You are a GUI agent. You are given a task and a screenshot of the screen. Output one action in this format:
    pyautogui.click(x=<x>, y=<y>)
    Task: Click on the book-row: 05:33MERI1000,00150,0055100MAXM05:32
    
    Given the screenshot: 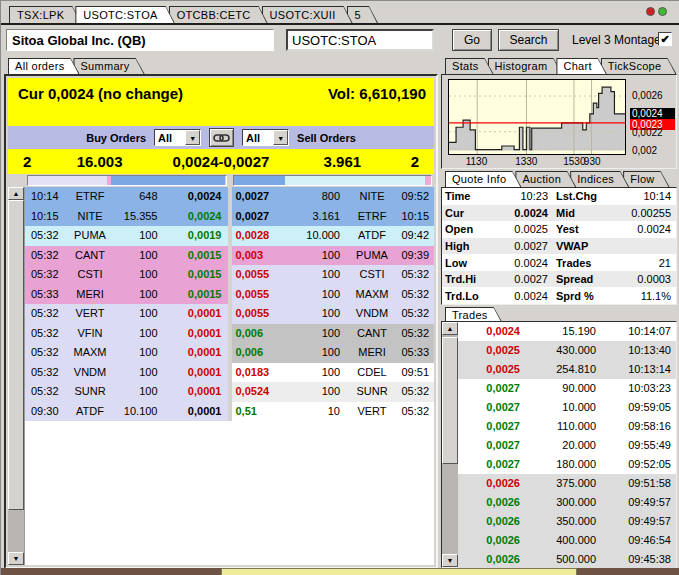 What is the action you would take?
    pyautogui.click(x=230, y=295)
    